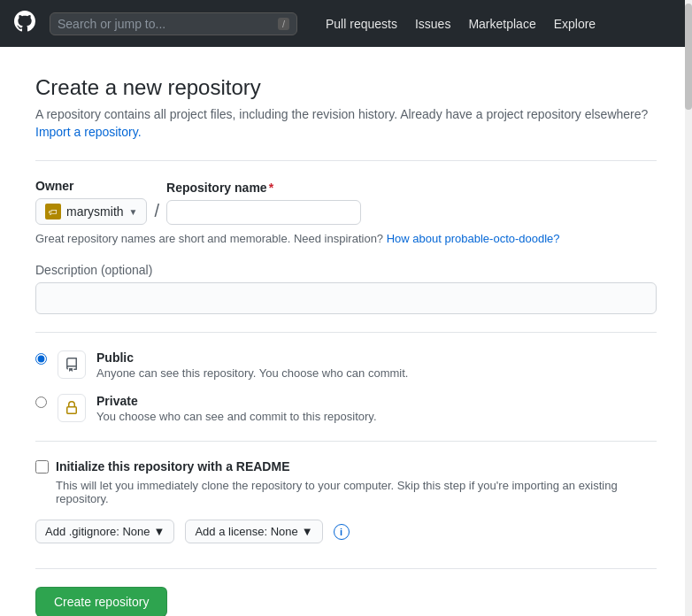 This screenshot has width=692, height=616. What do you see at coordinates (173, 466) in the screenshot?
I see `init-label-text: Initialize this repository with a README` at bounding box center [173, 466].